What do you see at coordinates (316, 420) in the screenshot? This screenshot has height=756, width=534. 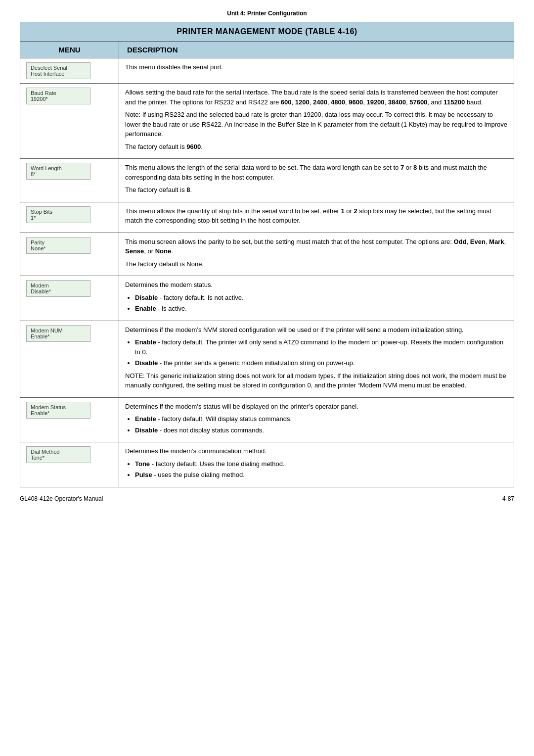 I see `desc-cell-modem-status: Determines if the modem’s status will be…` at bounding box center [316, 420].